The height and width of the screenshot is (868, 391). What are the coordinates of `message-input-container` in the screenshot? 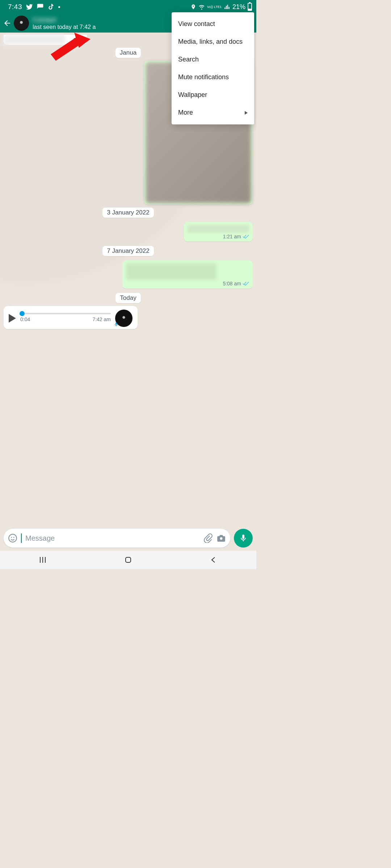 It's located at (117, 538).